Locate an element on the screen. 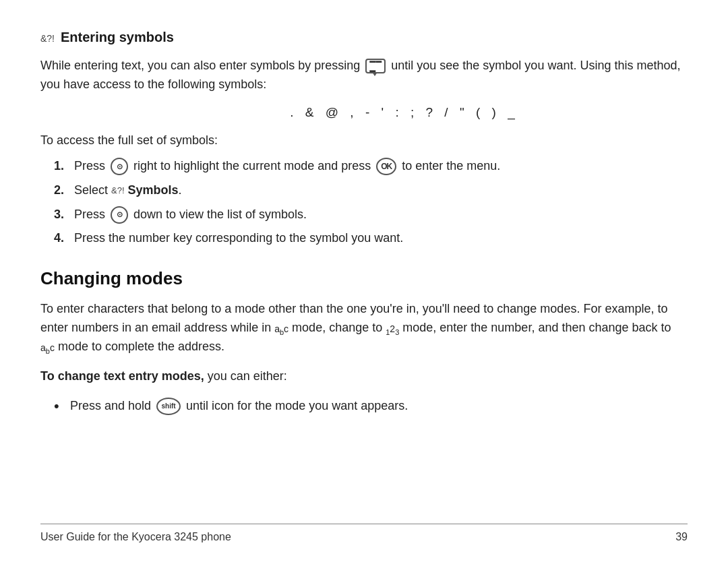 The height and width of the screenshot is (562, 728). step-2-num: 2. is located at coordinates (64, 191).